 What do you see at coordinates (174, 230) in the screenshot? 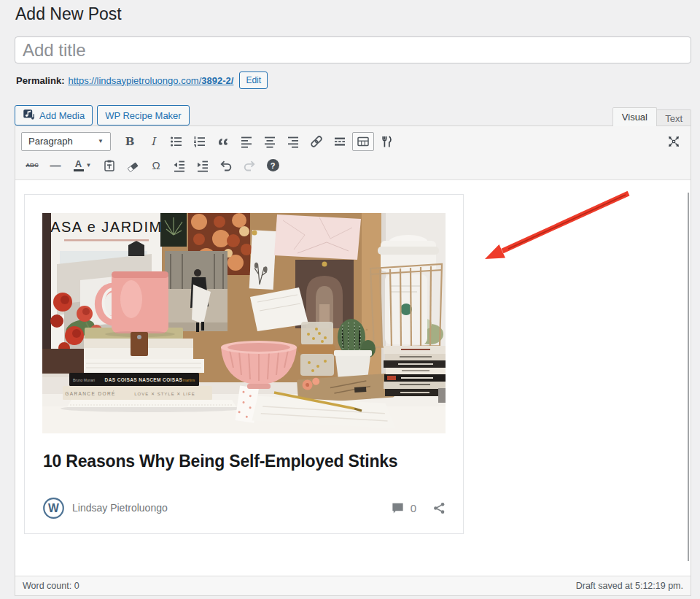
I see `palm-photo` at bounding box center [174, 230].